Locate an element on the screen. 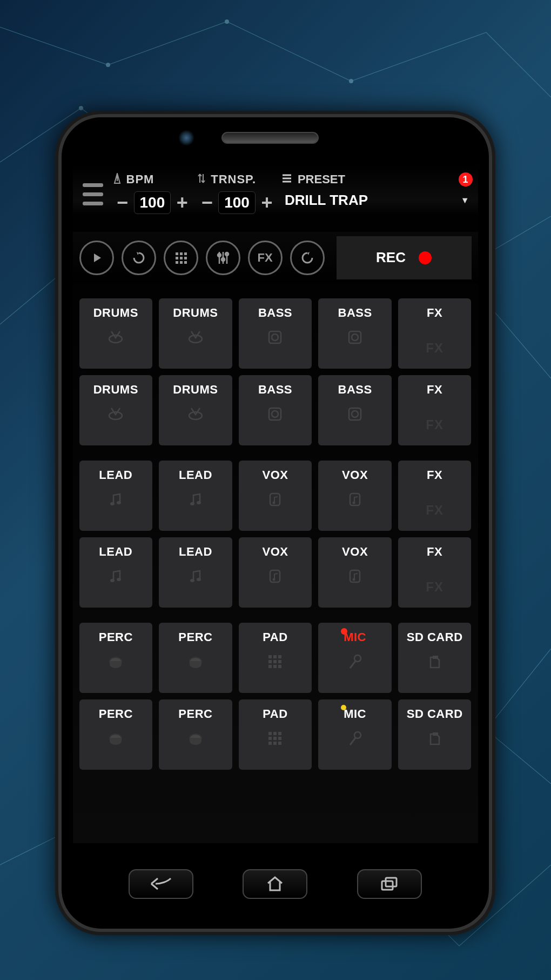  notification-badge: 1 is located at coordinates (466, 179).